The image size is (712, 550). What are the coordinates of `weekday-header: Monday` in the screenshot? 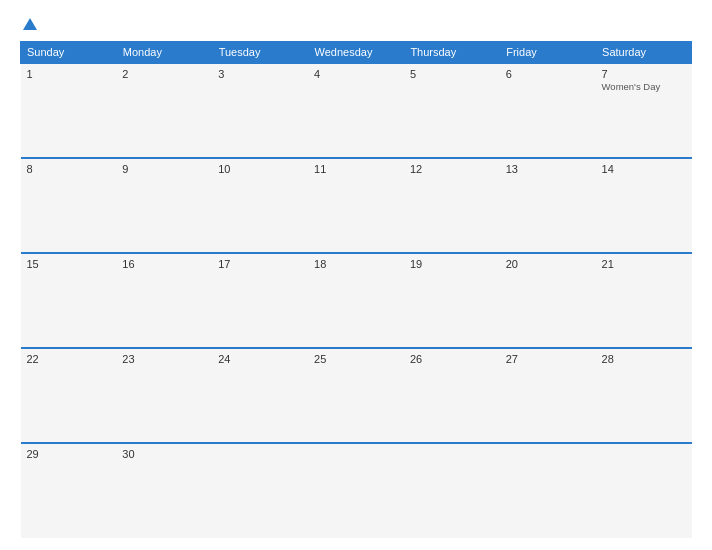 It's located at (164, 53).